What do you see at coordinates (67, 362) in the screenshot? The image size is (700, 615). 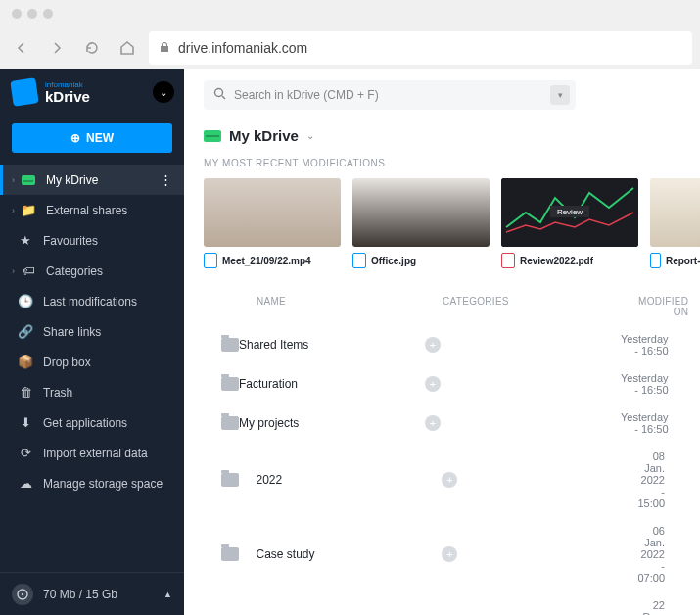 I see `sidebar-item-label: Drop box` at bounding box center [67, 362].